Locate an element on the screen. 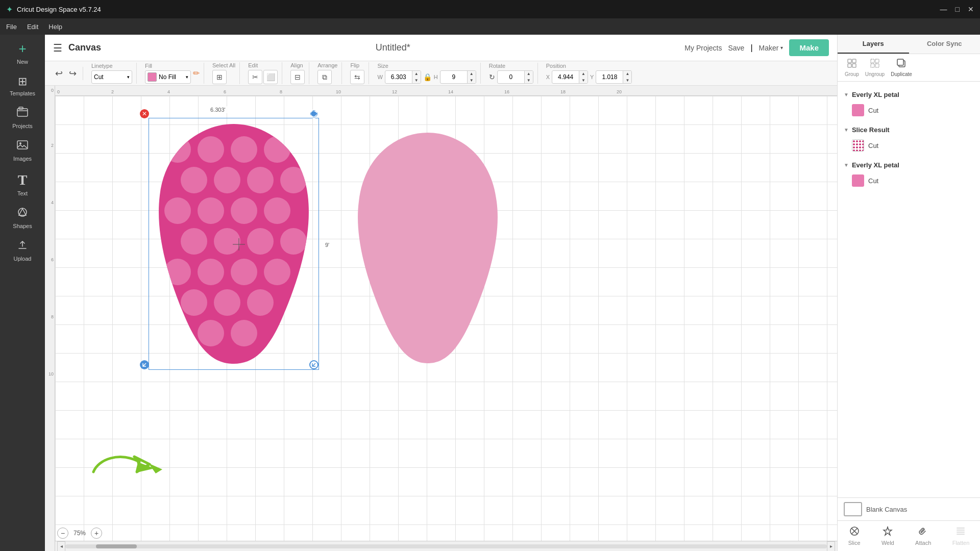 The height and width of the screenshot is (551, 980). sidebar-item-new: + New is located at coordinates (22, 52).